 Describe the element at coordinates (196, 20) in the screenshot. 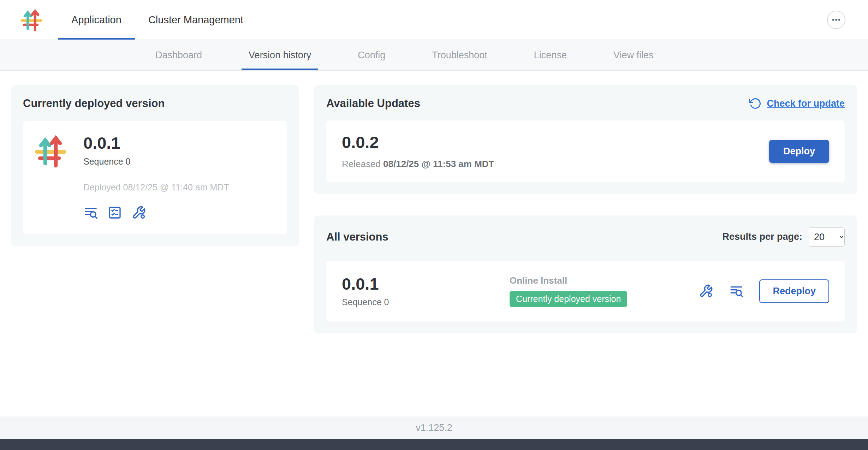

I see `top-tab-cluster-management: Cluster Management` at that location.